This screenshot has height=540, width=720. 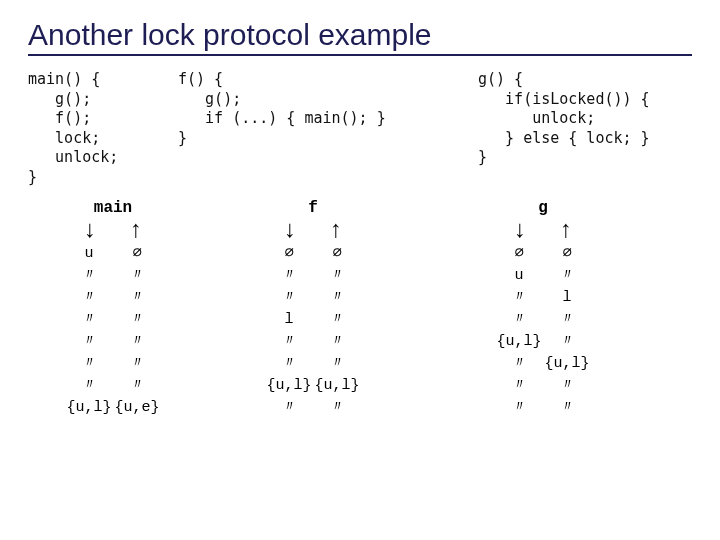 What do you see at coordinates (328, 128) in the screenshot?
I see `code-f: f() { g(); if (...) { main(); } }` at bounding box center [328, 128].